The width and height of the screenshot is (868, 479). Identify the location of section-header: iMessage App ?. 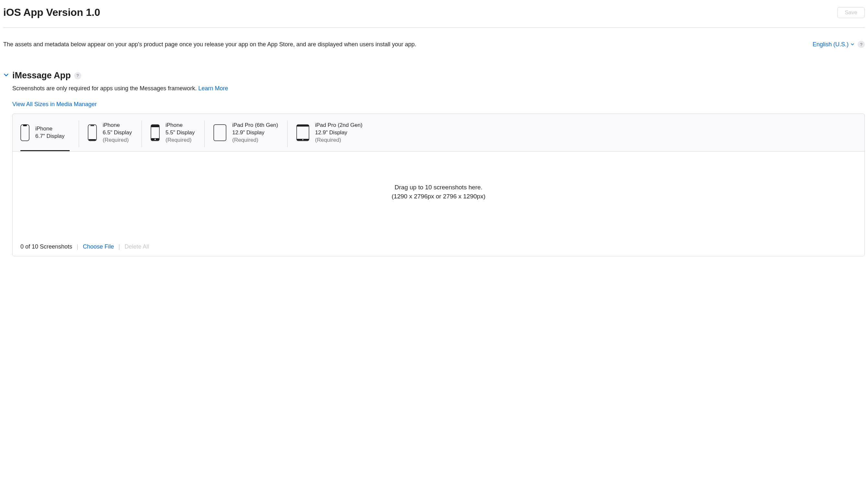
(434, 75).